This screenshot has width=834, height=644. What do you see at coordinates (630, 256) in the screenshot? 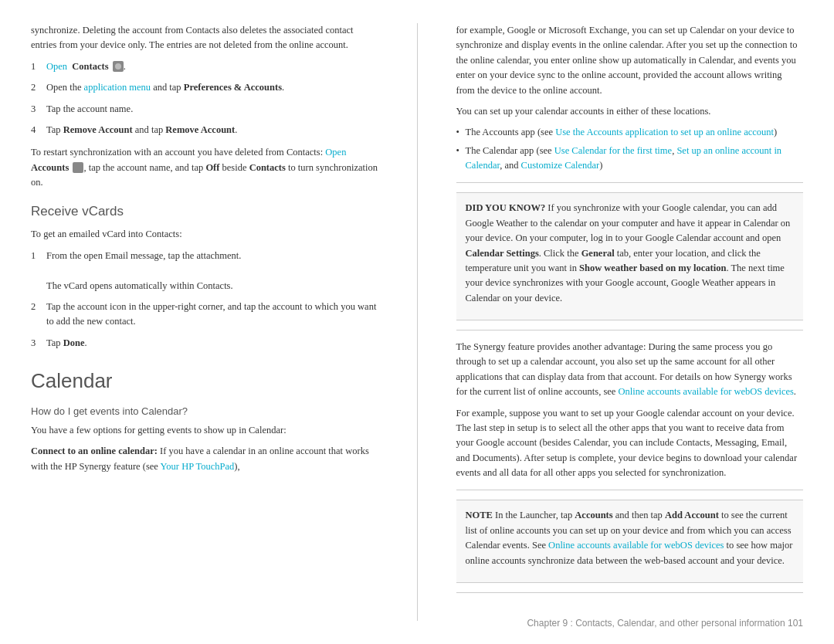
I see `did-you-know-box: DID YOU KNOW? If you synchronize with yo…` at bounding box center [630, 256].